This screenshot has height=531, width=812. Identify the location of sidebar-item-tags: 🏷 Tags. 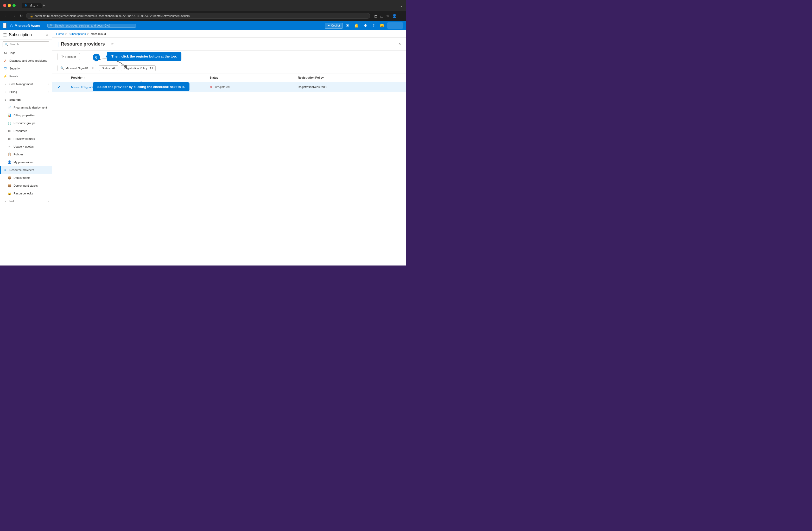
(26, 53).